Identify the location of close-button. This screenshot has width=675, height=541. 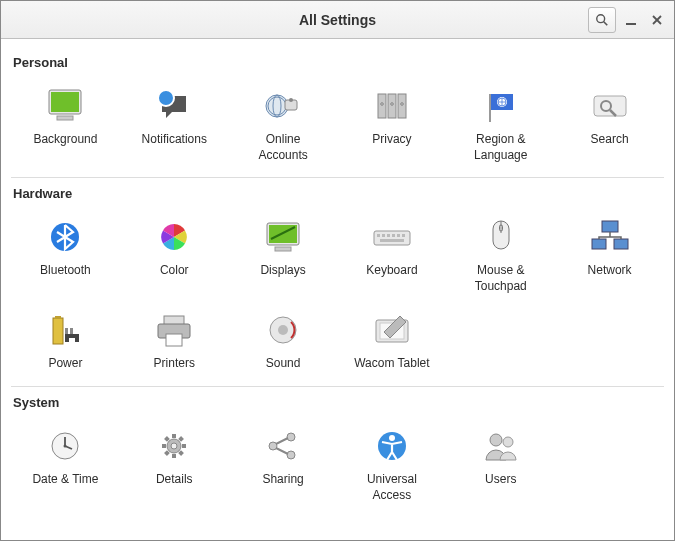
(657, 20).